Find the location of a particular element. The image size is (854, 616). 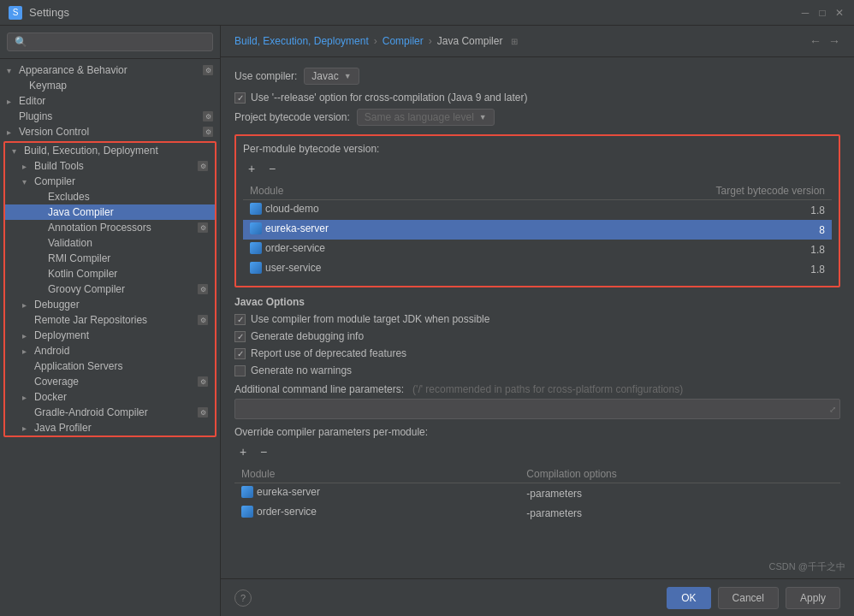

sidebar-item-java-compiler: Java Compiler is located at coordinates (110, 212).